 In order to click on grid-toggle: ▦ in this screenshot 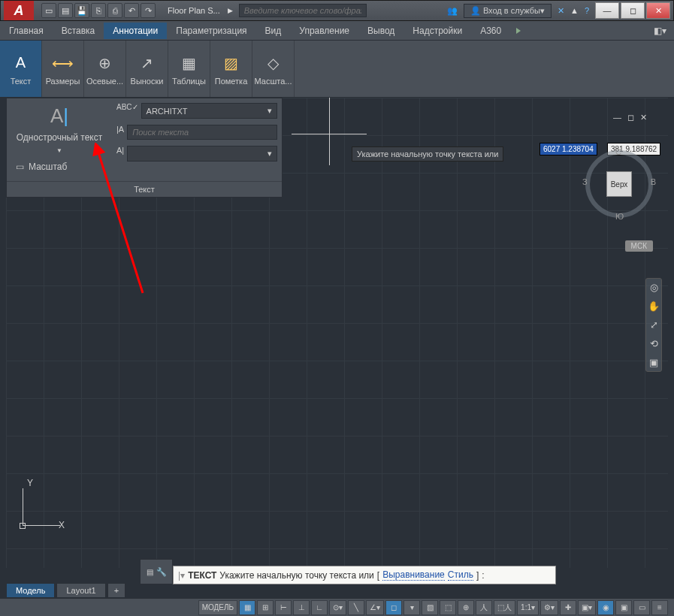, I will do `click(247, 608)`.